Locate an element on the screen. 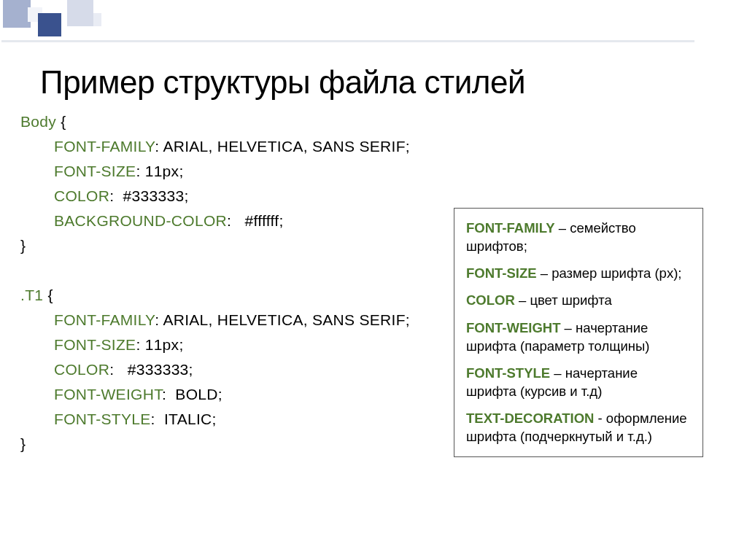 This screenshot has width=747, height=560. page-title: Пример структуры файла стилей is located at coordinates (283, 82).